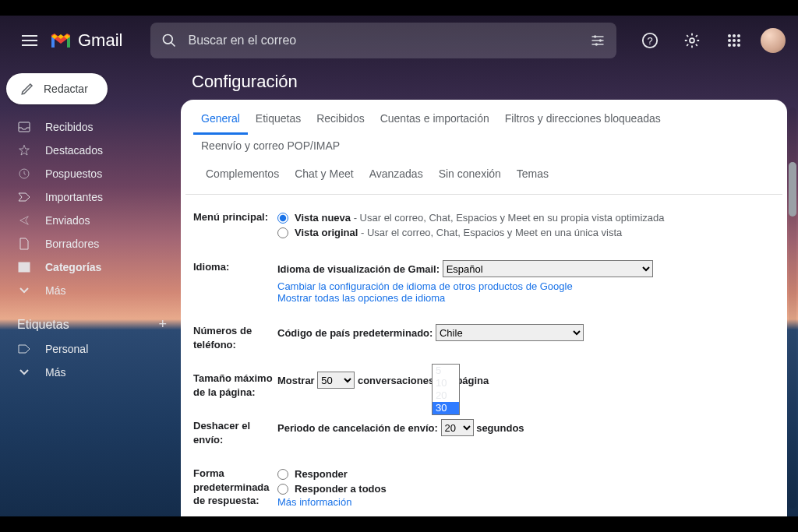 Image resolution: width=798 pixels, height=532 pixels. Describe the element at coordinates (336, 380) in the screenshot. I see `page-size-select: 50` at that location.